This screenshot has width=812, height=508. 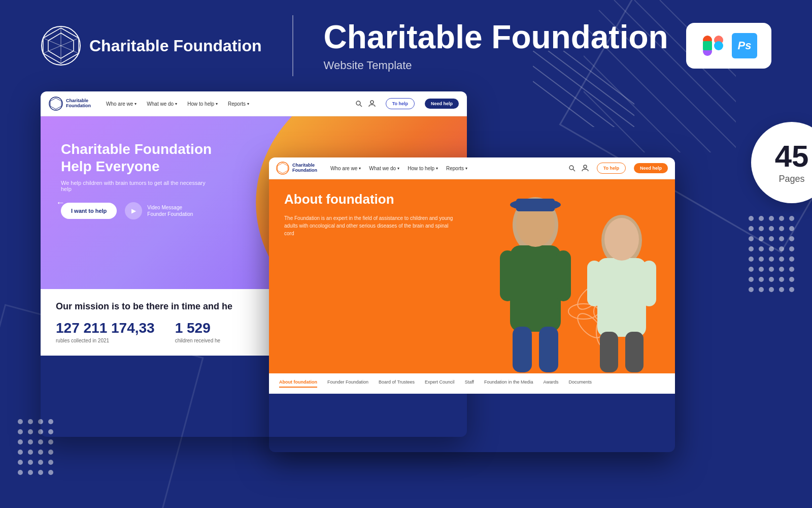 I want to click on nav-bar-1: Charitable Foundation Who are we ▾ What …, so click(x=254, y=104).